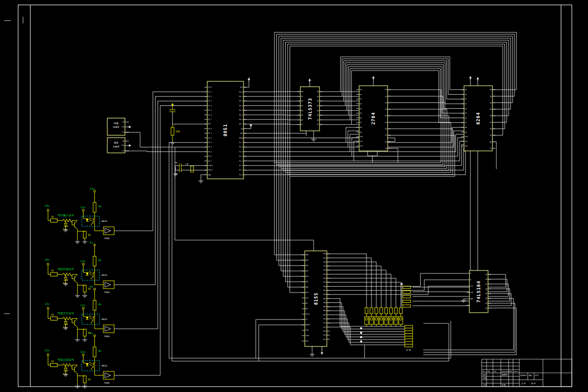 This screenshot has width=588, height=392. Describe the element at coordinates (68, 274) in the screenshot. I see `resistor-zigzag` at that location.